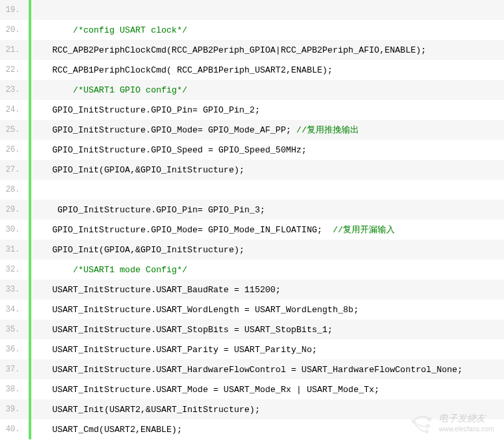 This screenshot has width=504, height=442. Describe the element at coordinates (130, 31) in the screenshot. I see `code-comment: /*config USART clock*/` at that location.